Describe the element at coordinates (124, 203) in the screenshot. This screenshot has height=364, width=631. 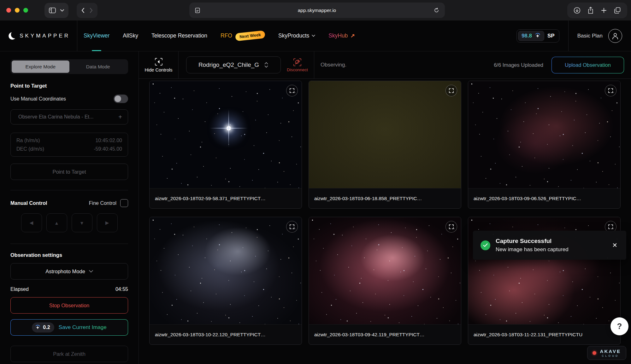
I see `fine-control-checkbox` at that location.